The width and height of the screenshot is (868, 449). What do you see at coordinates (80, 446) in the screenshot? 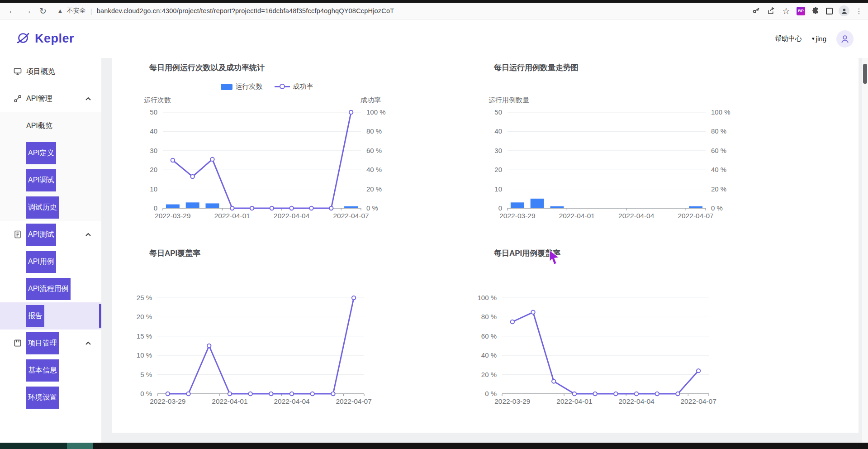
I see `bottom-strip-accent` at bounding box center [80, 446].